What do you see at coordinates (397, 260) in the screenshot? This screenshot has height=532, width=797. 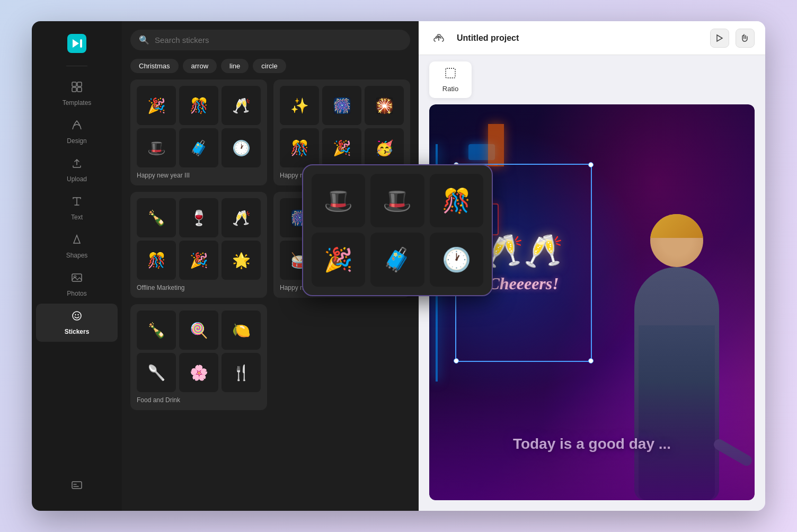 I see `expanded-sticker-suitcase: 🧳` at bounding box center [397, 260].